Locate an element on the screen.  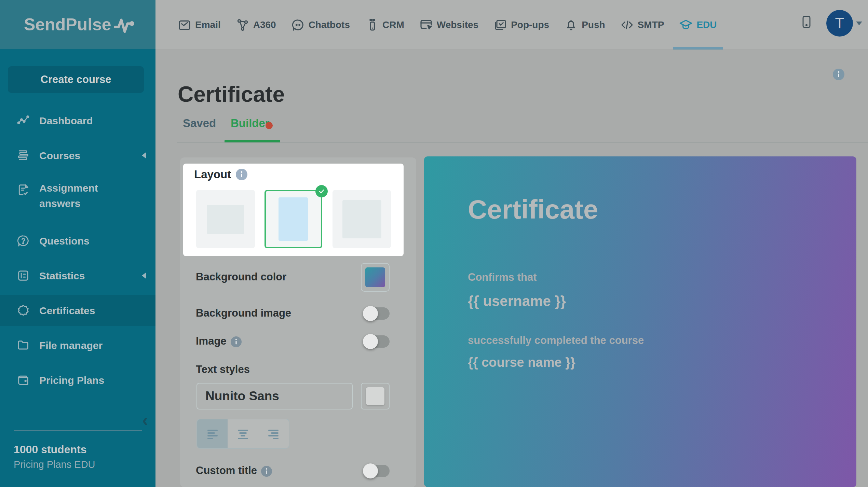
sidebar-item-pricing-plans: Pricing Plans is located at coordinates (78, 380).